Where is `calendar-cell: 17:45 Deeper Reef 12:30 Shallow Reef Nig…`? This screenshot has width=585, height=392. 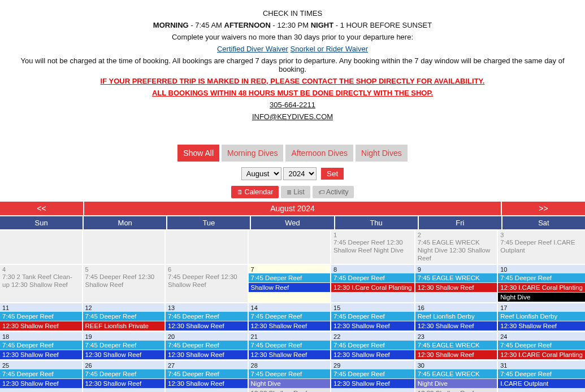 calendar-cell: 17:45 Deeper Reef 12:30 Shallow Reef Nig… is located at coordinates (373, 247).